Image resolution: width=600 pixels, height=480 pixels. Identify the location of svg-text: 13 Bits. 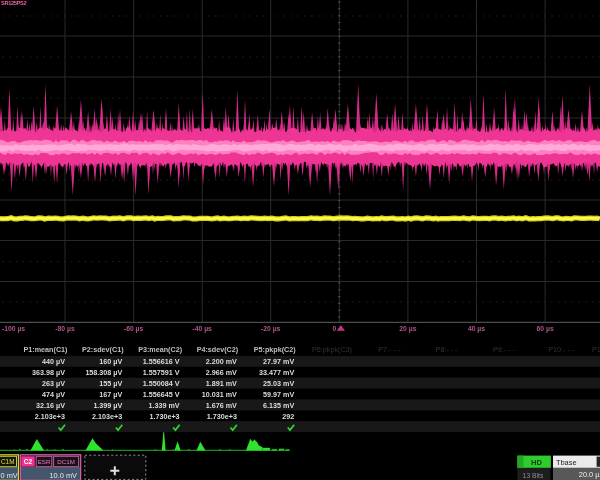
(534, 476).